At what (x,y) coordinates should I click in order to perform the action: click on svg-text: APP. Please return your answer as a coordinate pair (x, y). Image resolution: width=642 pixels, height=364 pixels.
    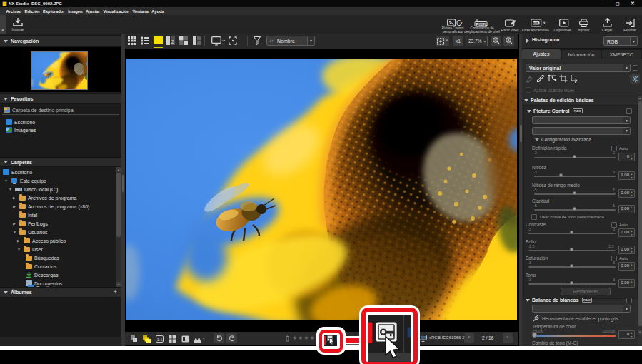
    Looking at the image, I should click on (536, 24).